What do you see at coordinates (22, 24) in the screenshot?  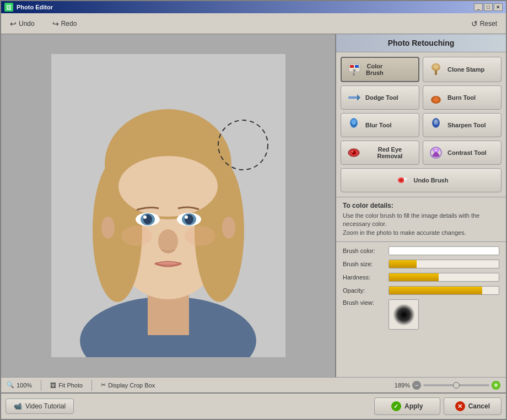 I see `undo-button: ↩ Undo` at bounding box center [22, 24].